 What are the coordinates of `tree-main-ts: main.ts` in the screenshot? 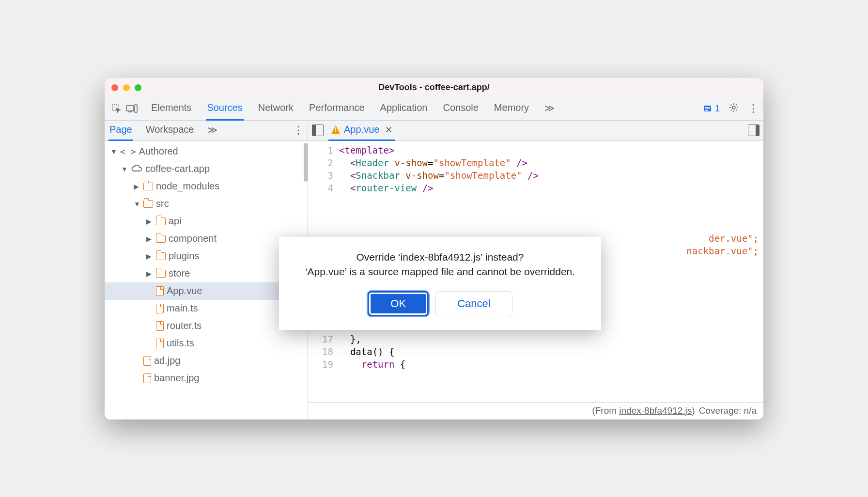 It's located at (206, 309).